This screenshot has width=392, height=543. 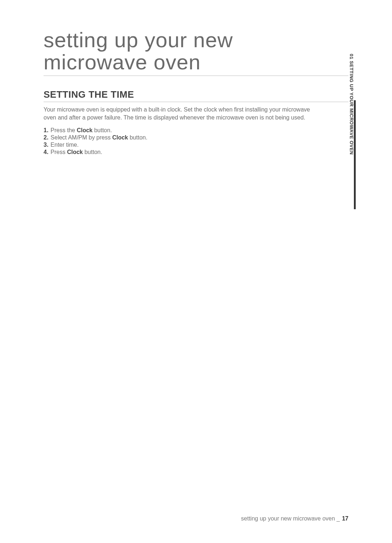 I want to click on chapter-title-line2: microwave oven, so click(x=122, y=62).